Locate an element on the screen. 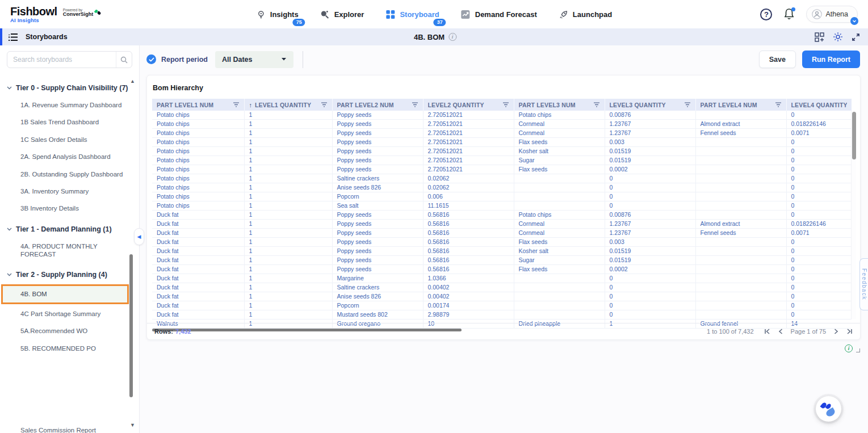  report-period-dropdown: All Dates is located at coordinates (254, 60).